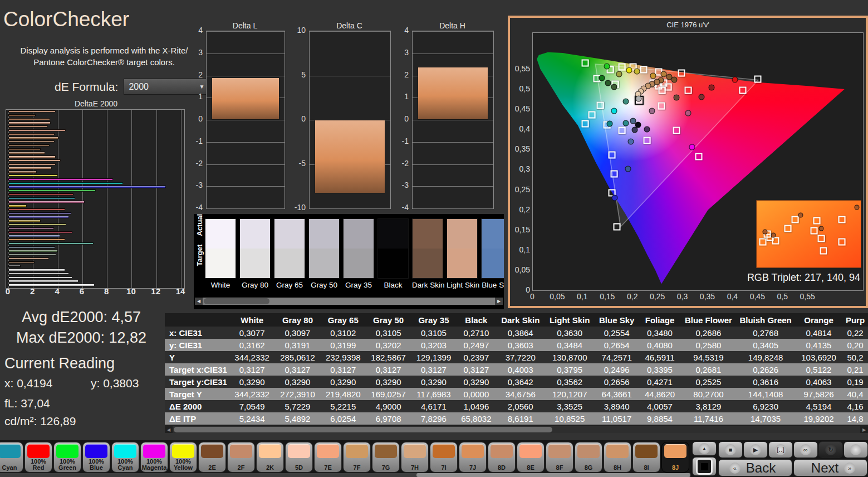  I want to click on patch-label: 8F, so click(560, 468).